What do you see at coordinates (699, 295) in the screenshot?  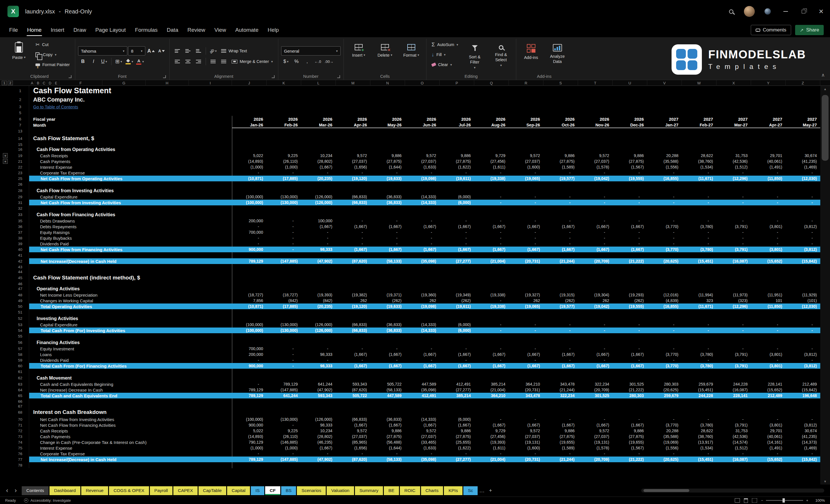 I see `cell: (11,994)` at bounding box center [699, 295].